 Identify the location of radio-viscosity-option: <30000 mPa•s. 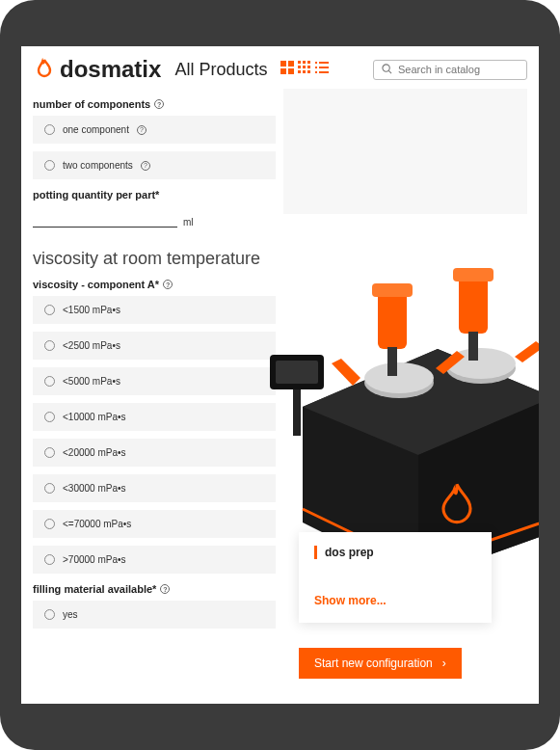
(154, 488).